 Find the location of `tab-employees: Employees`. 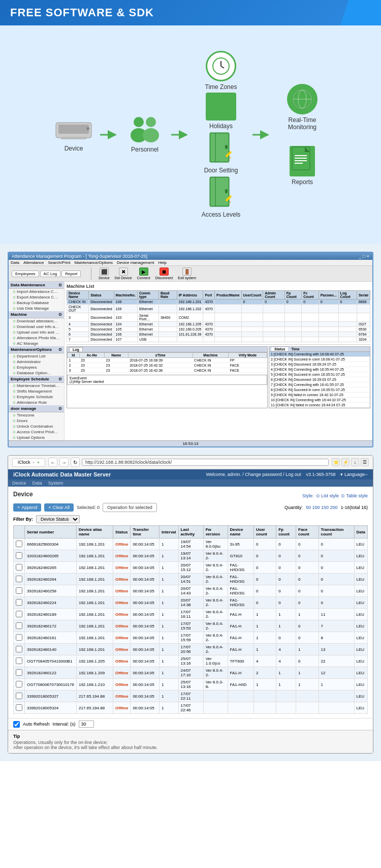

tab-employees: Employees is located at coordinates (25, 274).